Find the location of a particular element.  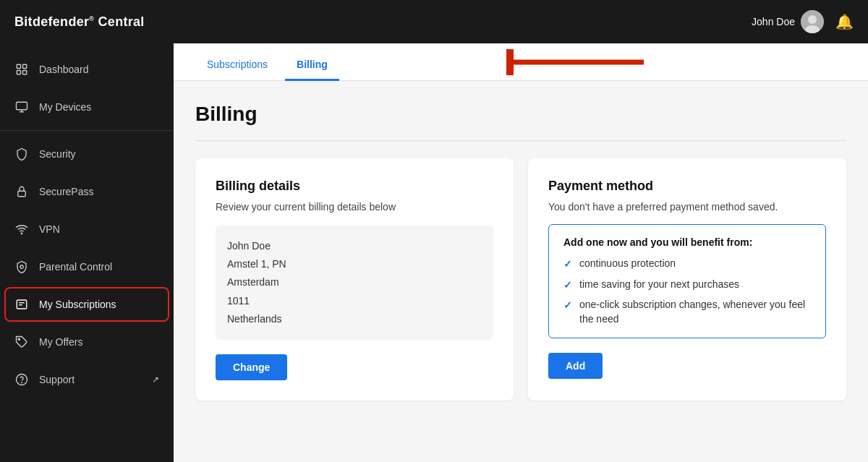

sidebar-item-dashboard: Dashboard is located at coordinates (87, 69).